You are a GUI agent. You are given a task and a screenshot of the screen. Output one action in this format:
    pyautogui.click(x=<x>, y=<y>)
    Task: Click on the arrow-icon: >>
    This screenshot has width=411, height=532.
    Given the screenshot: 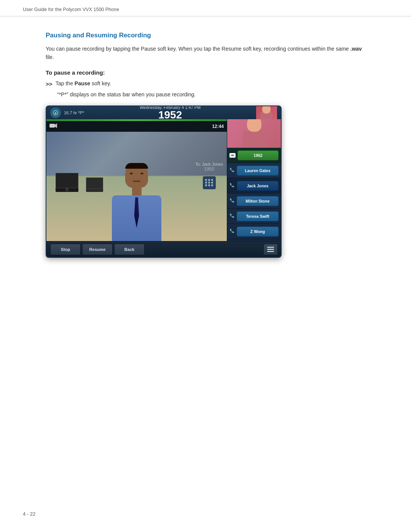 What is the action you would take?
    pyautogui.click(x=49, y=84)
    